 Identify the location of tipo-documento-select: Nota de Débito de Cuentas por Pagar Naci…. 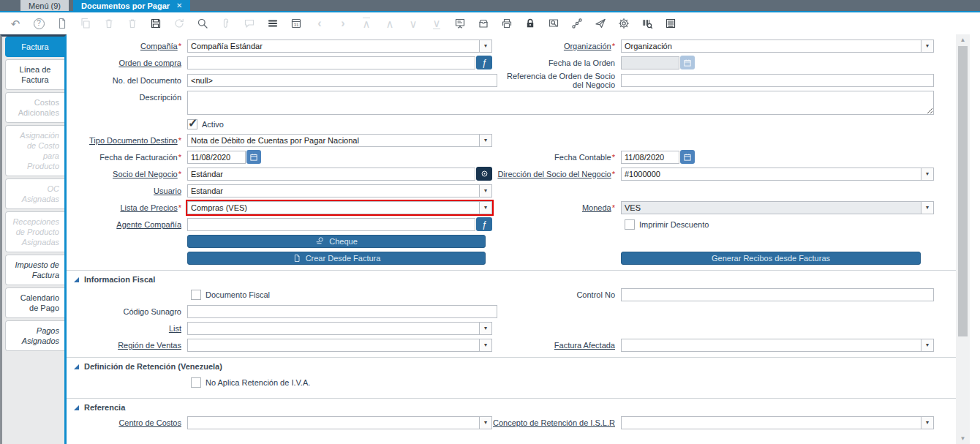
(339, 140).